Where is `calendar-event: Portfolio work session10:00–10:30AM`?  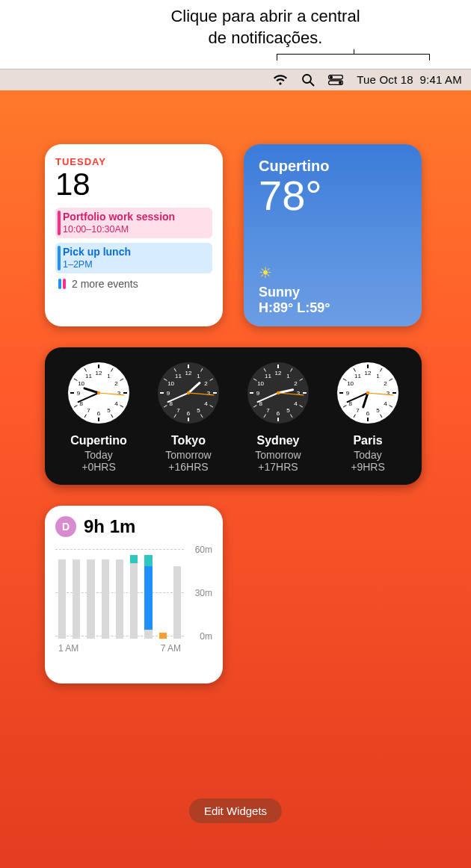
calendar-event: Portfolio work session10:00–10:30AM is located at coordinates (134, 223).